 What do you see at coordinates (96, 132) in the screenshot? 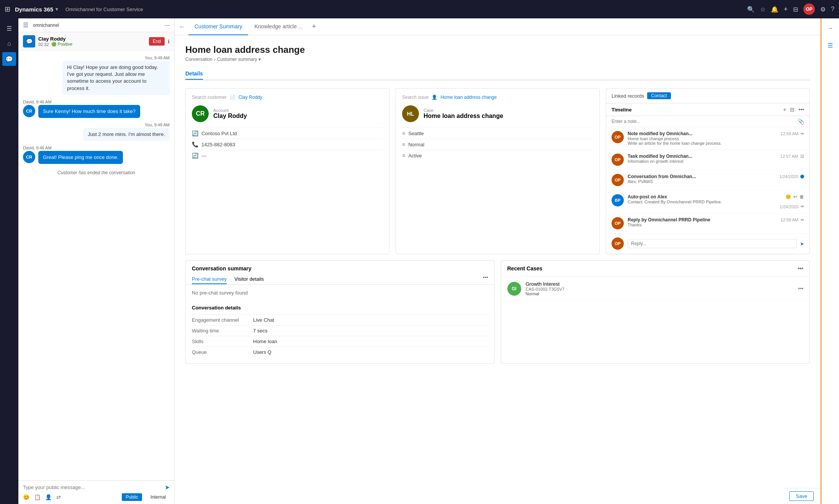
I see `message-row: You, 9:48 AM Just 2 more mins. I'm almos…` at bounding box center [96, 132].